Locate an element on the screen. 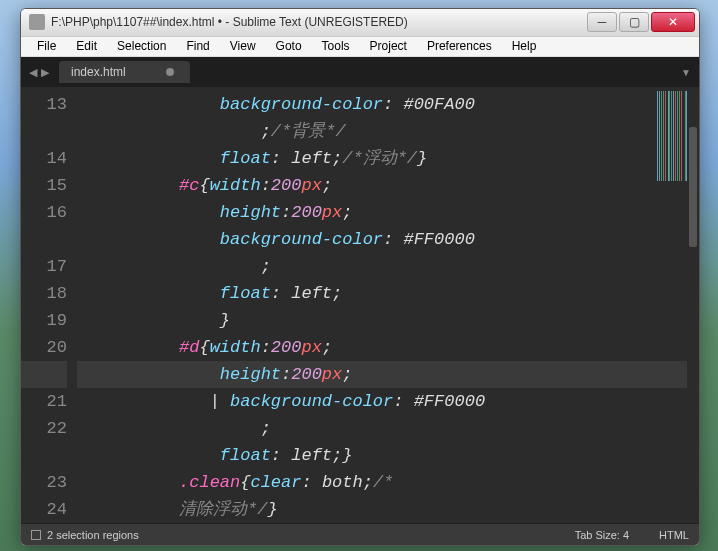 The width and height of the screenshot is (718, 551). menu-selection: Selection is located at coordinates (142, 46).